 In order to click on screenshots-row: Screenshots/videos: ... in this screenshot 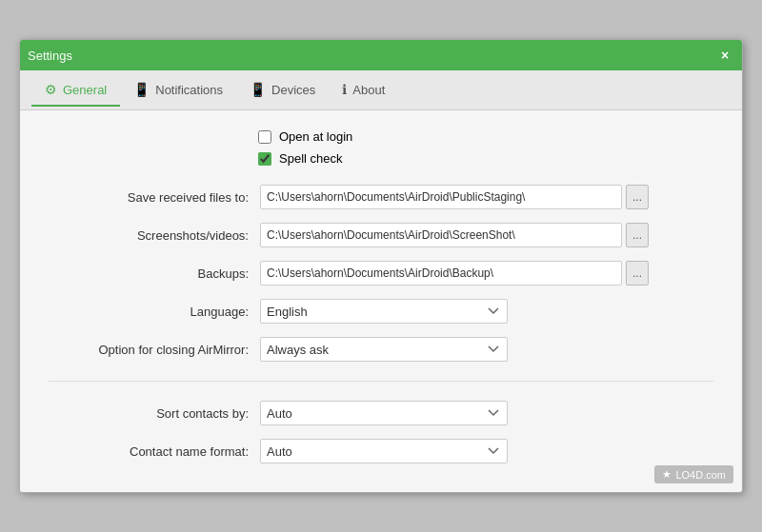, I will do `click(381, 235)`.